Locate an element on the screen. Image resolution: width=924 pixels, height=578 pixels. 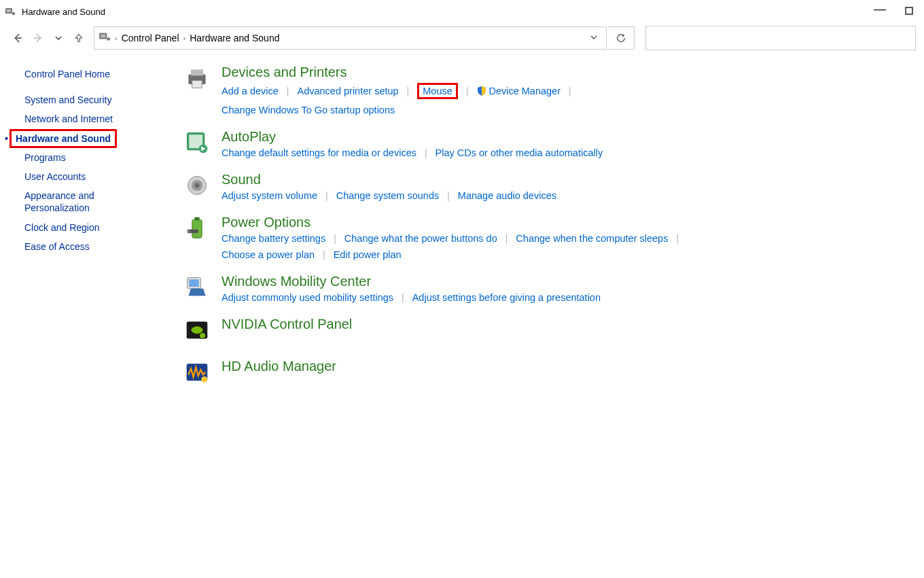
speaker-icon is located at coordinates (198, 187).